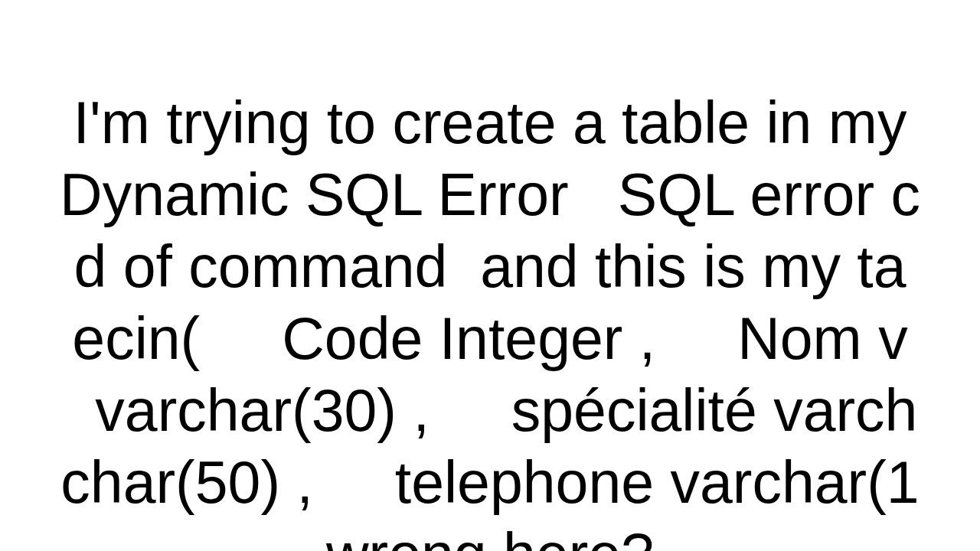  I want to click on line-7: wrong here?, so click(490, 536).